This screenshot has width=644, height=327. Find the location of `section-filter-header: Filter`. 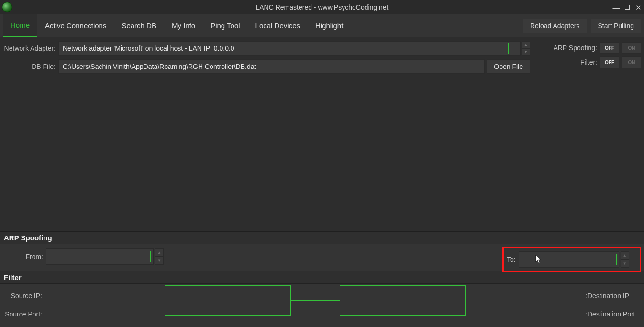

section-filter-header: Filter is located at coordinates (322, 278).